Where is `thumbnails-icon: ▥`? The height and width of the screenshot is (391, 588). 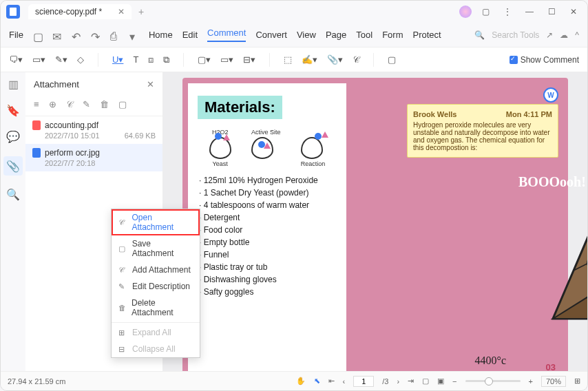
thumbnails-icon: ▥ is located at coordinates (13, 85).